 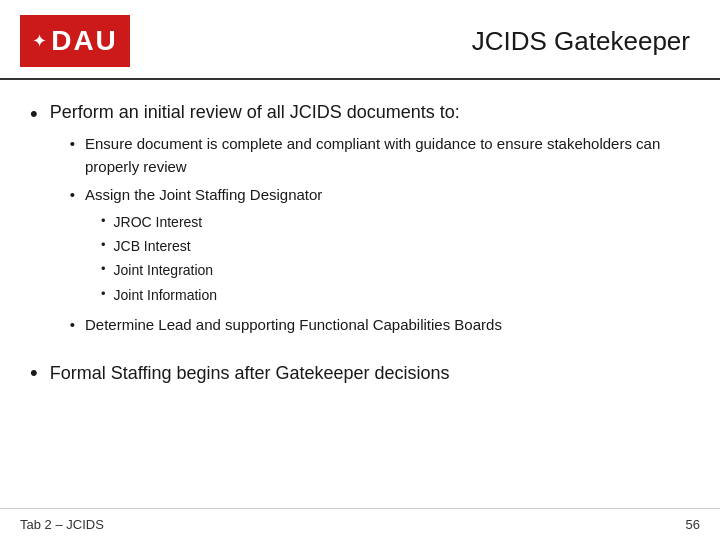 What do you see at coordinates (360, 40) in the screenshot?
I see `header: ✦ DAU JCIDS Gatekeeper` at bounding box center [360, 40].